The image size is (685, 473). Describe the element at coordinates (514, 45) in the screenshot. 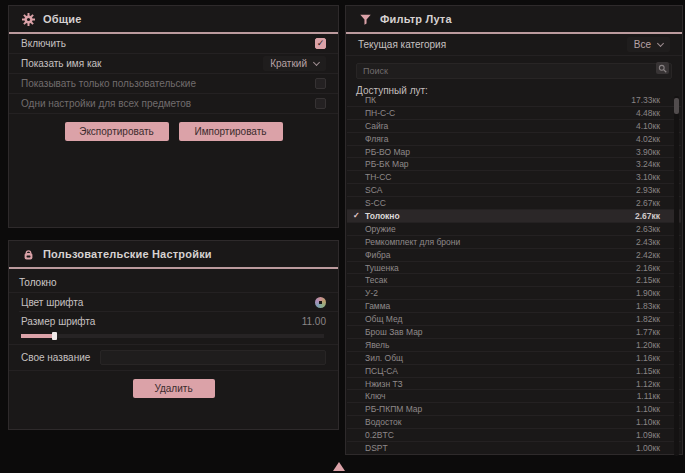

I see `category-row: Текущая категория Все` at that location.